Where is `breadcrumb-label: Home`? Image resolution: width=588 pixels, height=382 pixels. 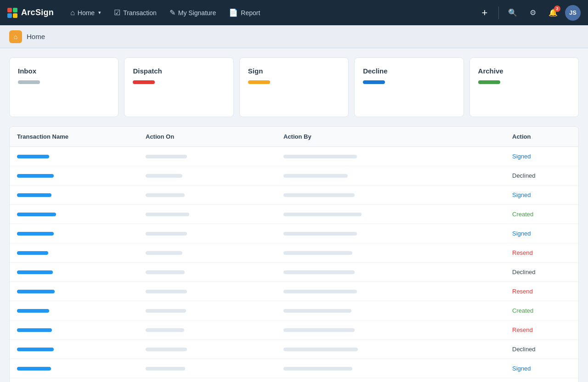
breadcrumb-label: Home is located at coordinates (36, 37).